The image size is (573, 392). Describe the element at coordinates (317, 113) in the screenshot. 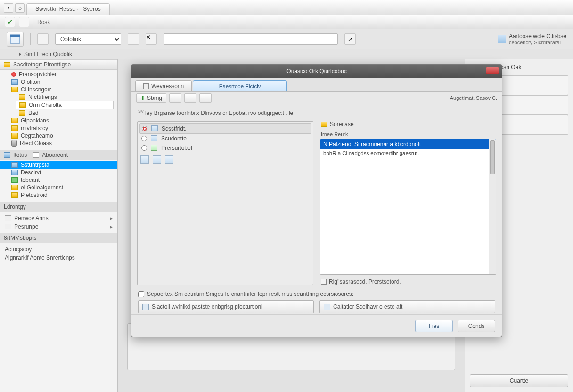

I see `dialog-description: SV ley Brganse toorlnbiix Dlnvovs cr Epo…` at that location.